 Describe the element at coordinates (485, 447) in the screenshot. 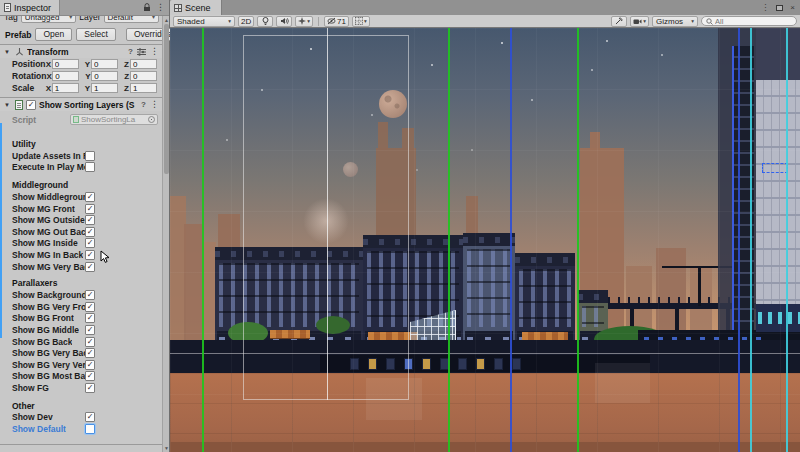

I see `dirt-bottom-strip` at that location.